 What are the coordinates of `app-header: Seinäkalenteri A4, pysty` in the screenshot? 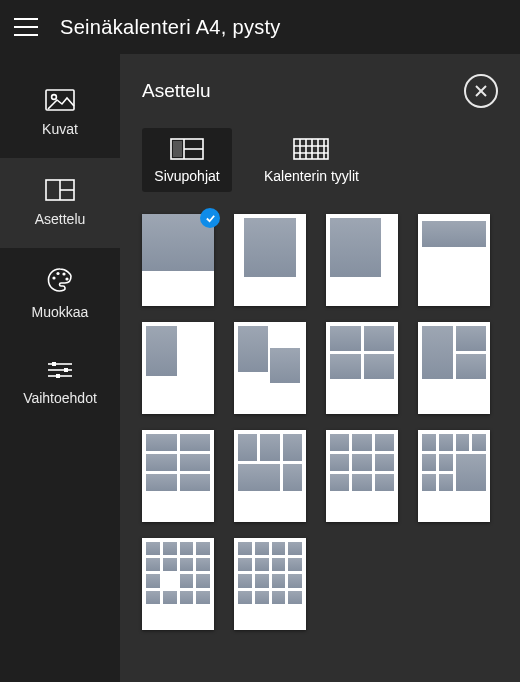 It's located at (260, 27).